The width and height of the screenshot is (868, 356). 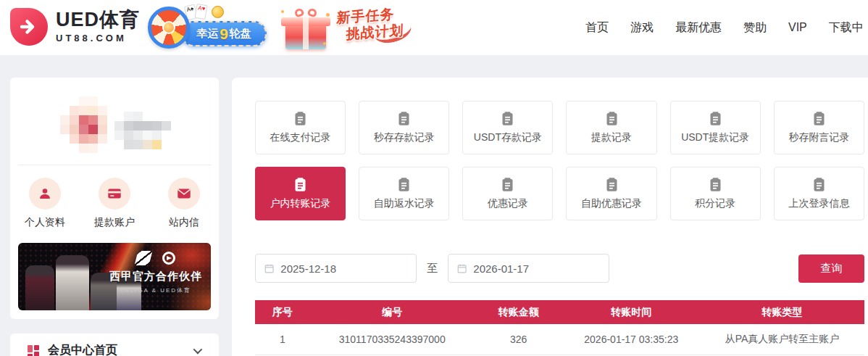 I want to click on cell-amount: 326, so click(x=519, y=339).